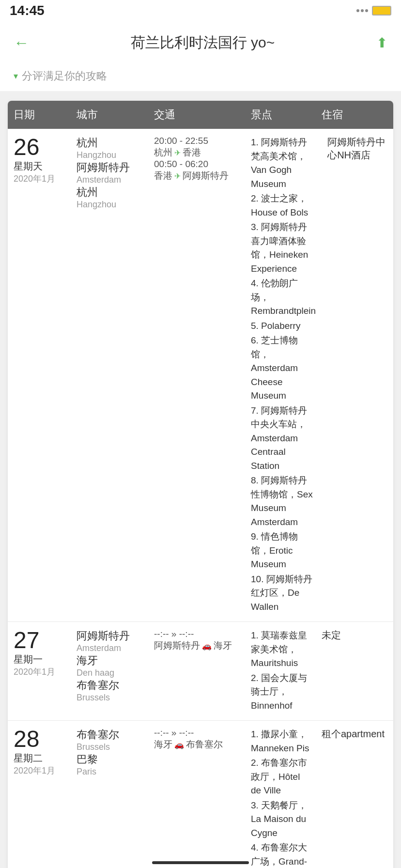 This screenshot has width=401, height=868. What do you see at coordinates (280, 854) in the screenshot?
I see `sight-item: 4. 布鲁塞尔大广场，Grand-Place` at bounding box center [280, 854].